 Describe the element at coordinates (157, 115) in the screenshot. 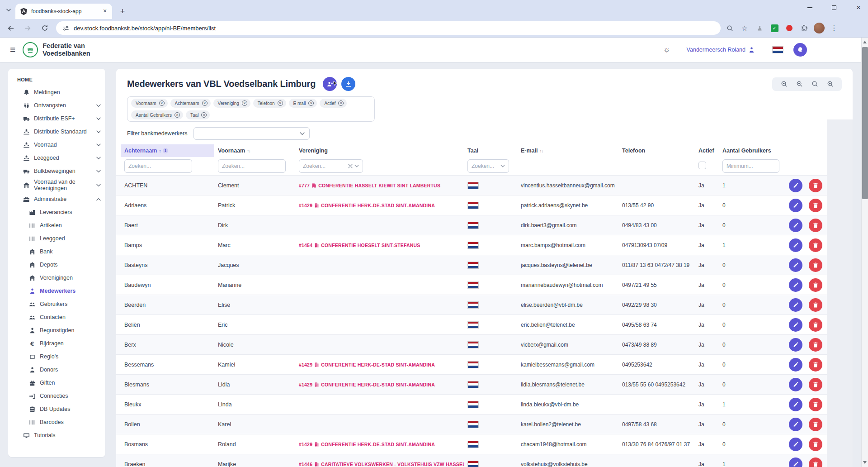

I see `filter-chip-aantal-gebruikers: Aantal Gebruikers ×` at that location.